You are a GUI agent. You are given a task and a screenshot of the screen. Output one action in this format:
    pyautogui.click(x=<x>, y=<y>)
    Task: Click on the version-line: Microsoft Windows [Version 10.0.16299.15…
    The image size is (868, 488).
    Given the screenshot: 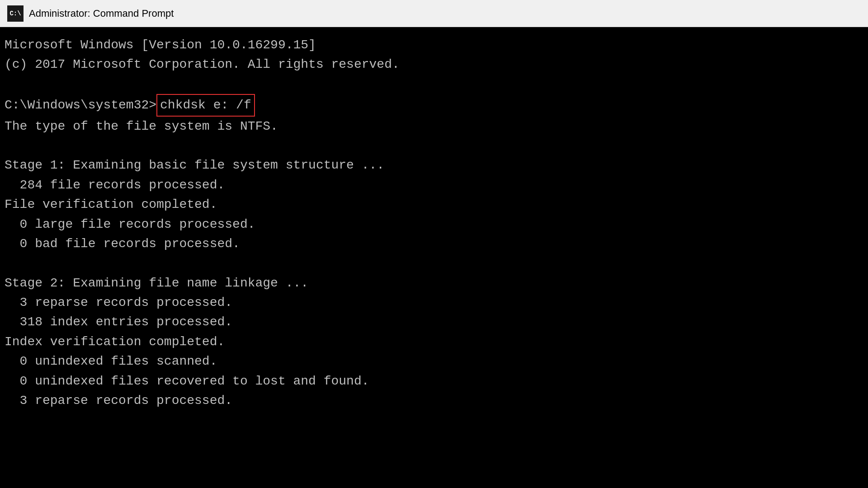 What is the action you would take?
    pyautogui.click(x=434, y=45)
    